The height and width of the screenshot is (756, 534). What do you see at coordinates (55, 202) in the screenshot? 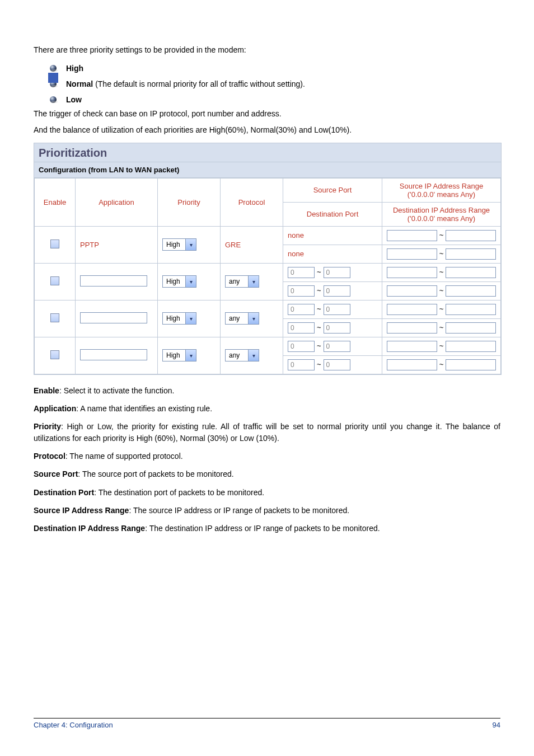
I see `header-enable: Enable` at bounding box center [55, 202].